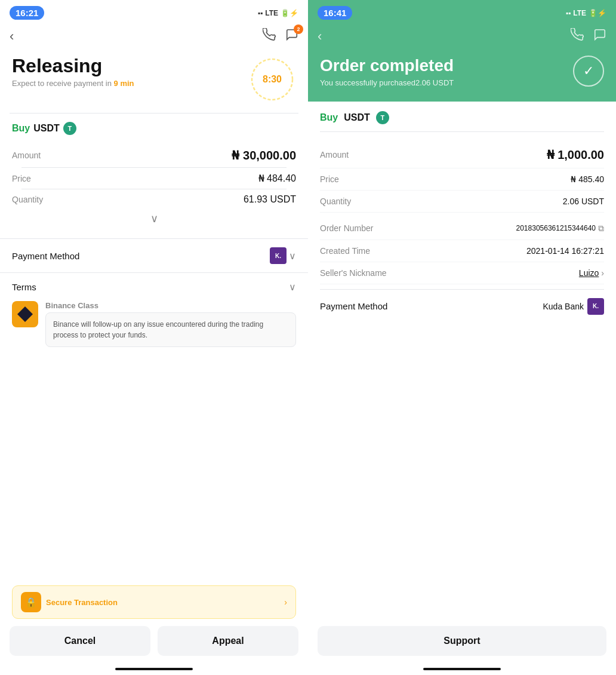  I want to click on left-bottom-buttons: Cancel Appeal, so click(154, 647).